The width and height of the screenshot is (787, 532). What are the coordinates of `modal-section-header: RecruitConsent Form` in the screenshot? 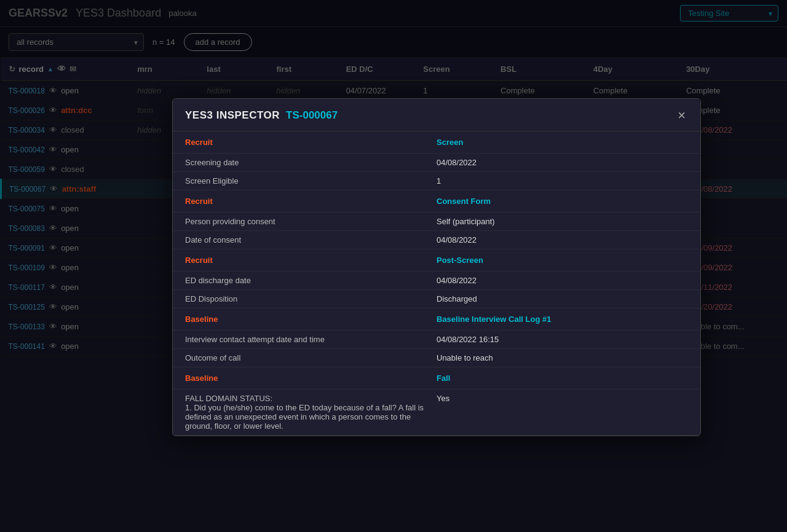 It's located at (437, 201).